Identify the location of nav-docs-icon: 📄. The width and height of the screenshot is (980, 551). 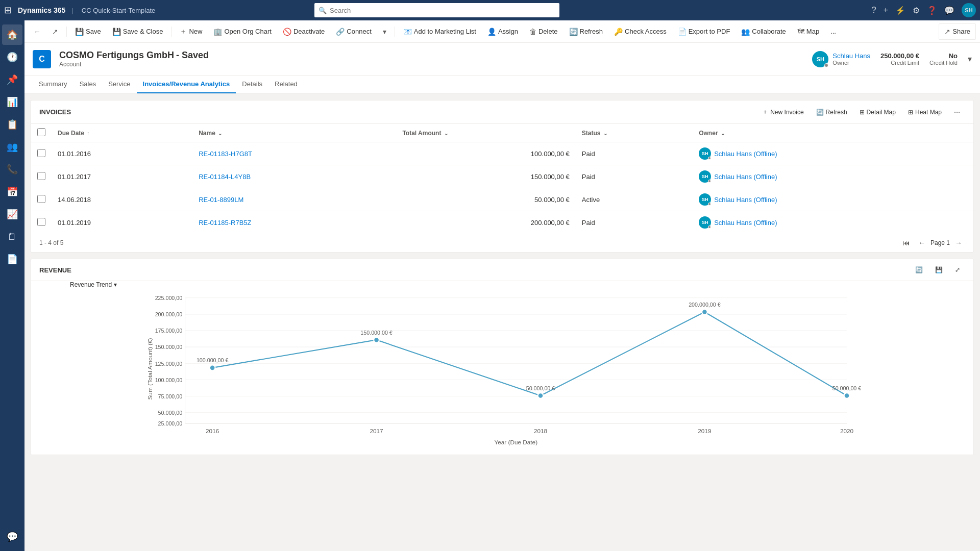
(12, 259).